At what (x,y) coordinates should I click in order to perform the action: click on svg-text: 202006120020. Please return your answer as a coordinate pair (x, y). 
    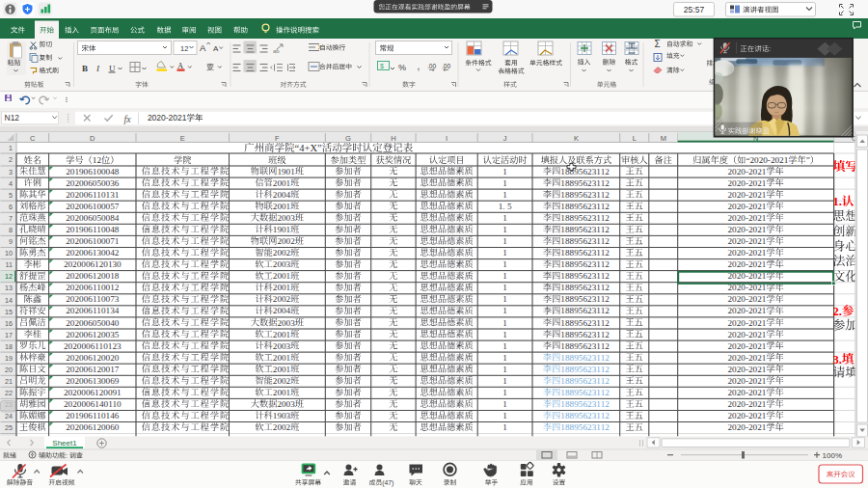
    Looking at the image, I should click on (93, 358).